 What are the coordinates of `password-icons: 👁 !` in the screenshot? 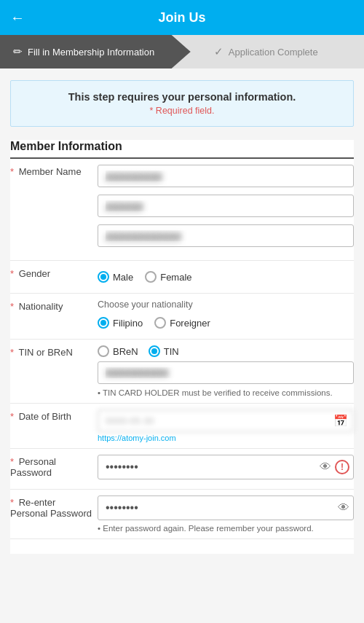 It's located at (335, 467).